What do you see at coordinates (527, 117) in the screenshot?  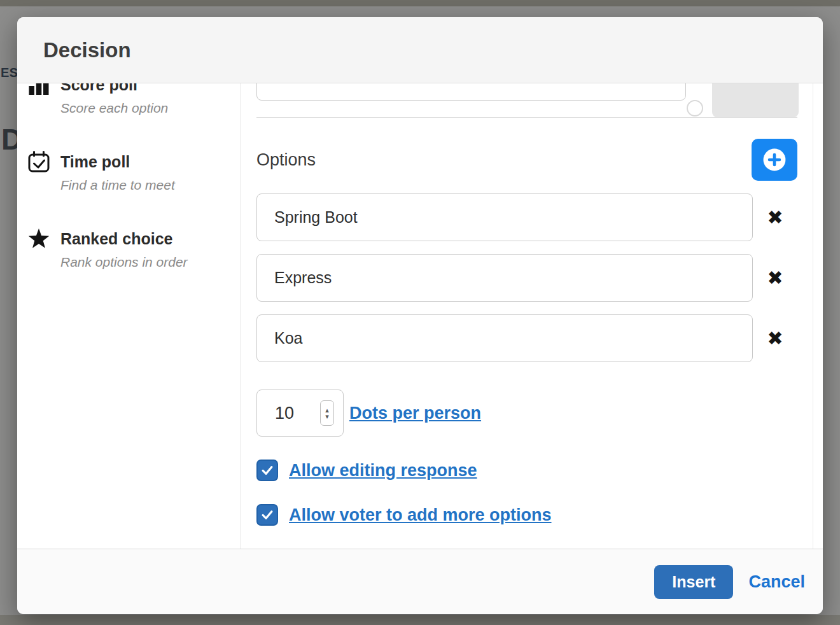 I see `section-divider` at bounding box center [527, 117].